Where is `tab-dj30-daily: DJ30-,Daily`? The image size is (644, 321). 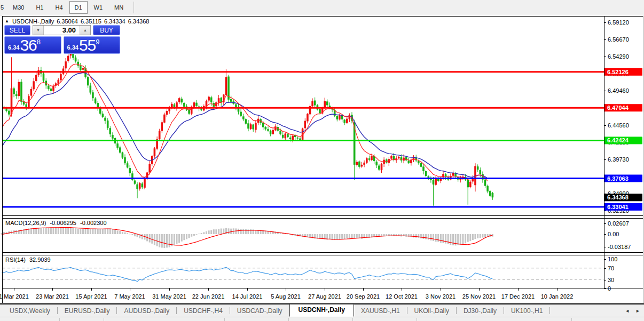
tab-dj30-daily: DJ30-,Daily is located at coordinates (480, 311).